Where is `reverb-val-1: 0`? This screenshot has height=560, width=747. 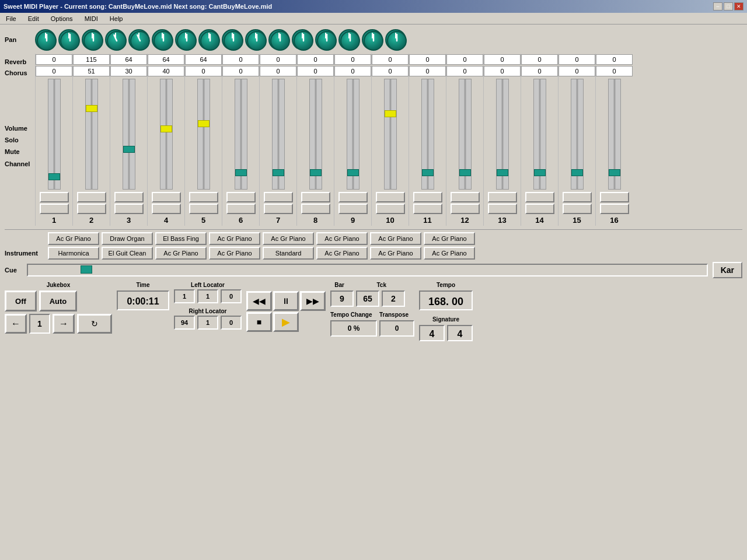
reverb-val-1: 0 is located at coordinates (54, 60).